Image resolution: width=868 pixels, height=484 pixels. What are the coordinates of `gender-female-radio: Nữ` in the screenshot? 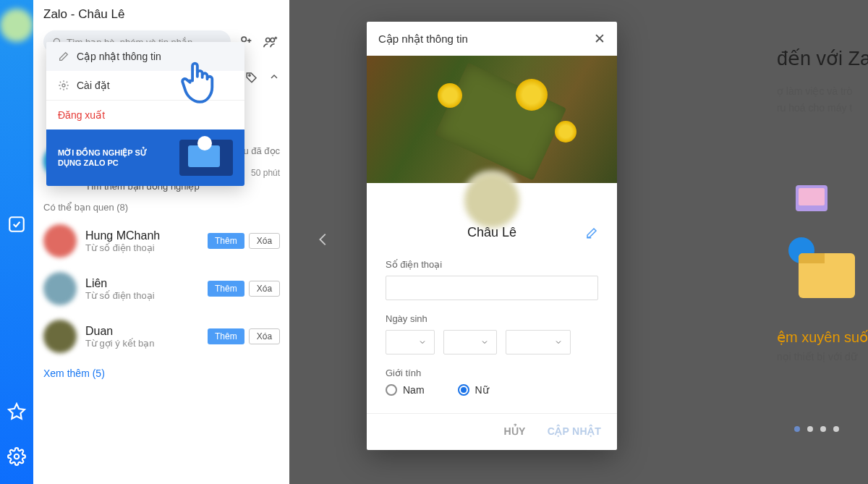 It's located at (473, 390).